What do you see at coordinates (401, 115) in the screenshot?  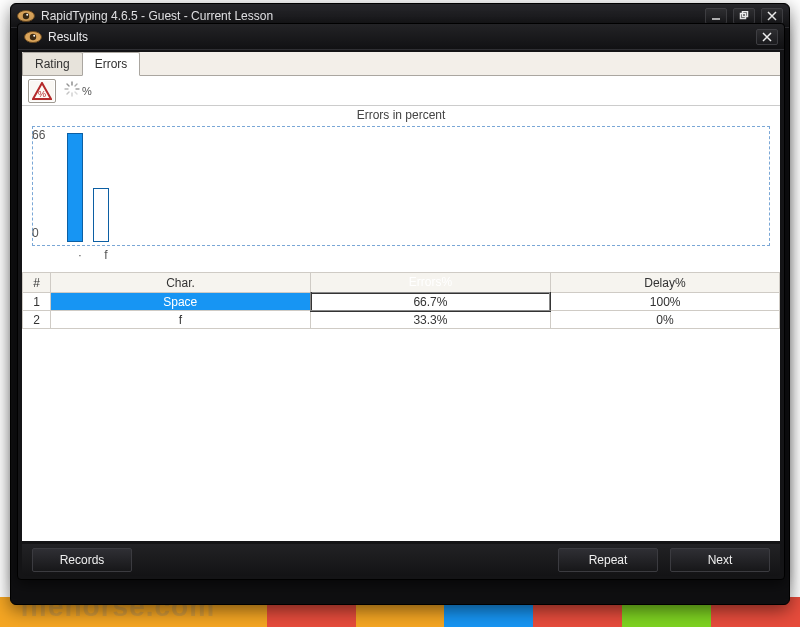 I see `chart-title: Errors in percent` at bounding box center [401, 115].